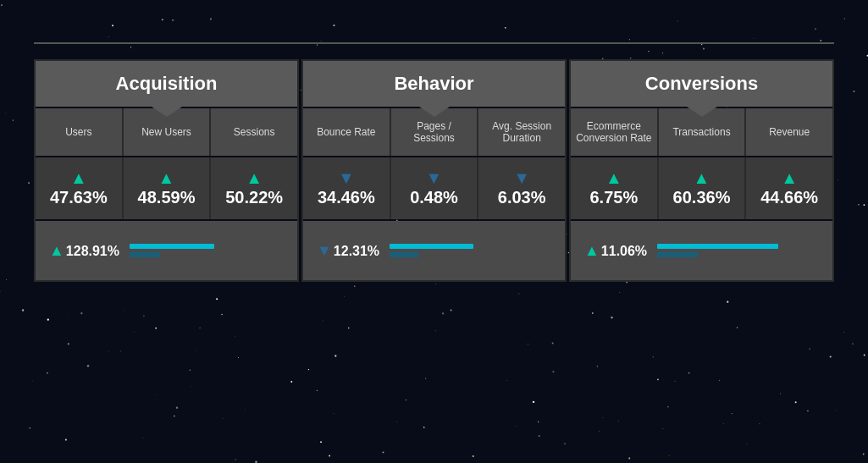  What do you see at coordinates (434, 188) in the screenshot?
I see `values-row-behavior: ▼34.46%▼0.48%▼6.03%` at bounding box center [434, 188].